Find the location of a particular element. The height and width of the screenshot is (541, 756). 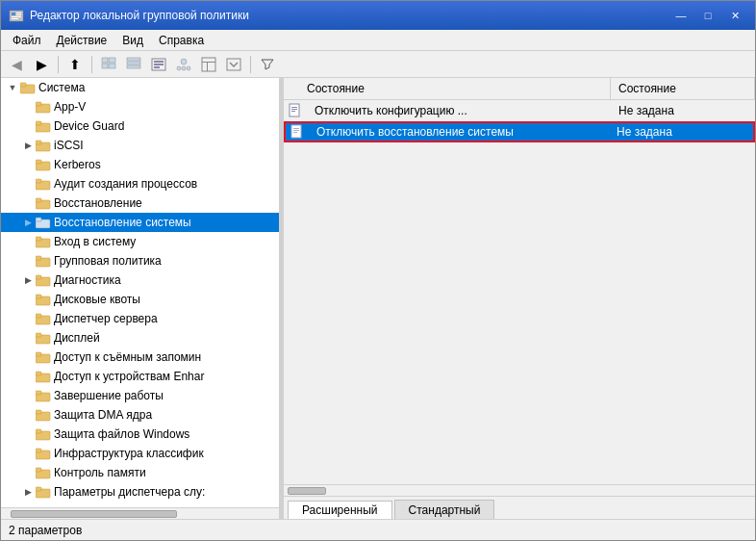

tree-item-memcontrol: ▶ Контроль памяти is located at coordinates (140, 473).